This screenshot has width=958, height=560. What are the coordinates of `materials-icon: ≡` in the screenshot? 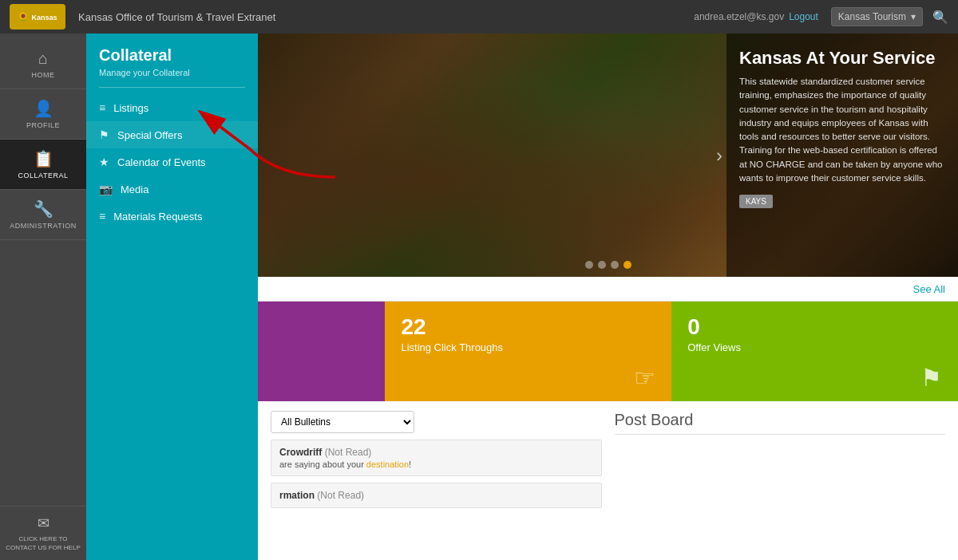 It's located at (102, 216).